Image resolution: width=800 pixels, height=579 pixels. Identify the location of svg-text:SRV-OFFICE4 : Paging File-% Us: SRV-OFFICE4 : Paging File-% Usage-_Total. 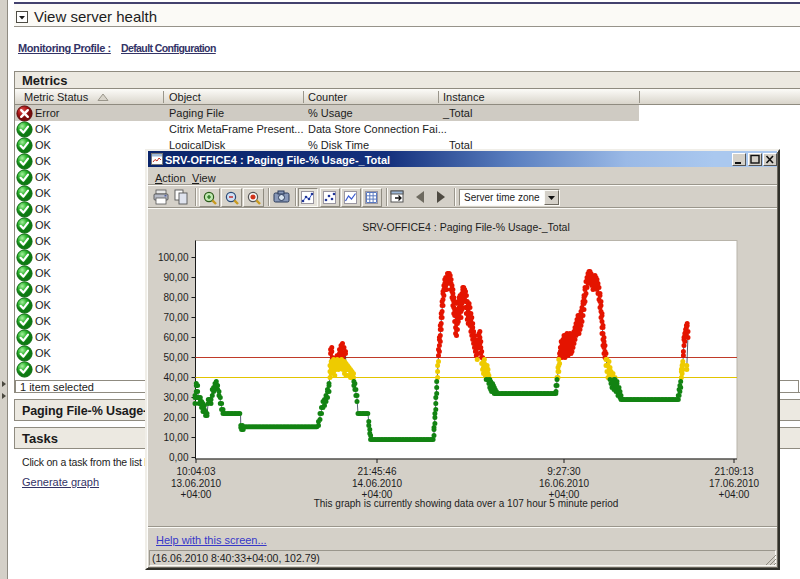
(466, 227).